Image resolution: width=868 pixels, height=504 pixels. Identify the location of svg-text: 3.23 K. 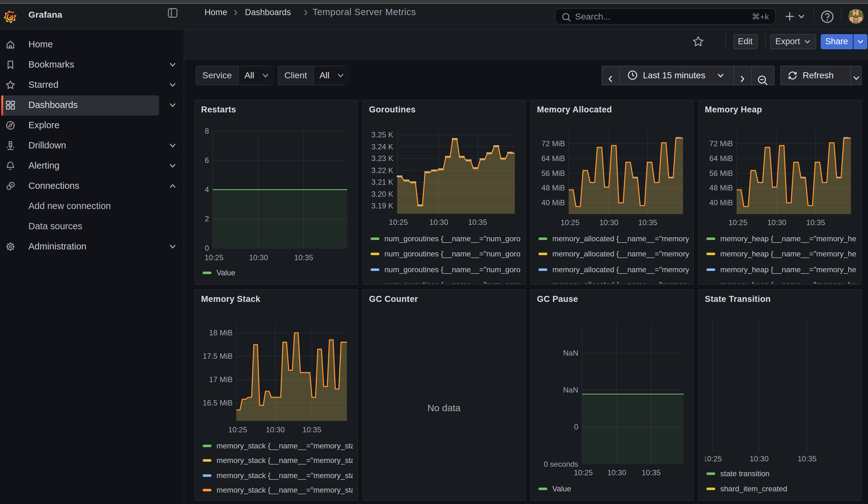
(382, 158).